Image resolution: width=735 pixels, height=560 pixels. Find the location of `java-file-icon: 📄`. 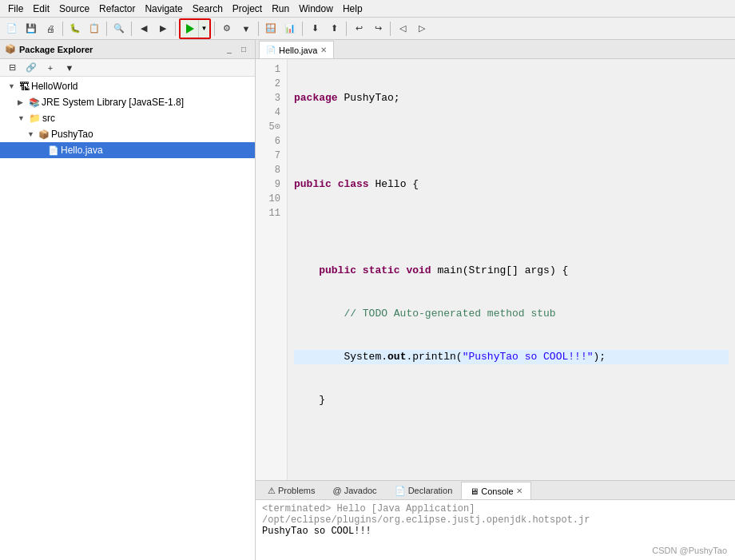

java-file-icon: 📄 is located at coordinates (54, 150).